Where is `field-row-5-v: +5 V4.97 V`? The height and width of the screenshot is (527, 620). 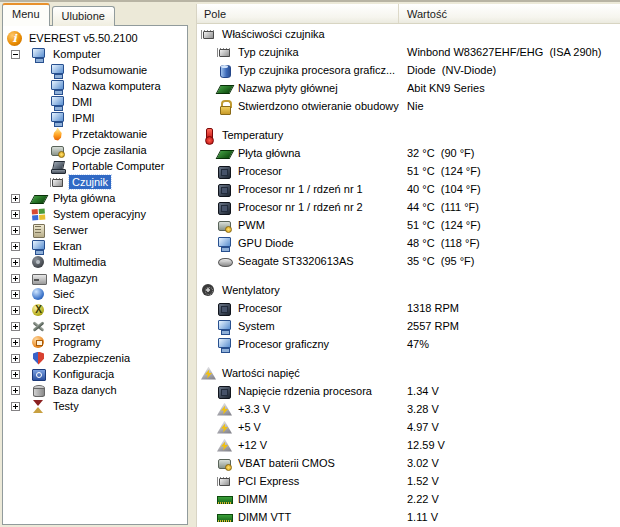
field-row-5-v: +5 V4.97 V is located at coordinates (408, 427).